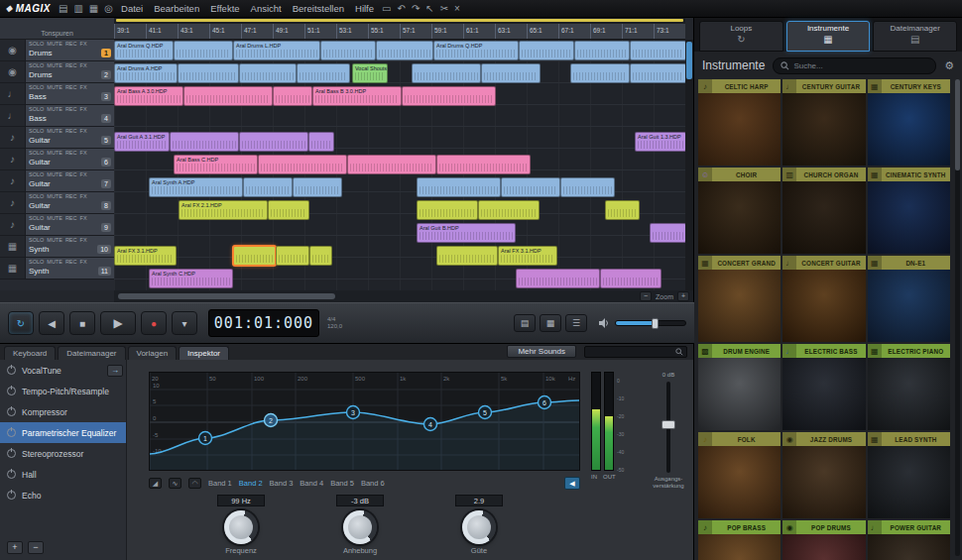 The width and height of the screenshot is (962, 560). I want to click on tab-vorlagen: Vorlagen, so click(153, 353).